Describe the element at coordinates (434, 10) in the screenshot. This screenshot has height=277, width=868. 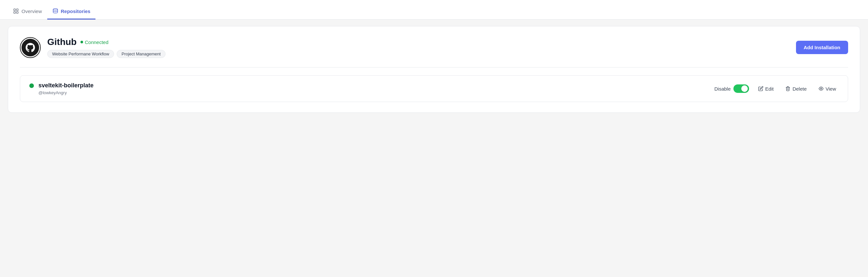
I see `tab-bar: Overview Repositories` at that location.